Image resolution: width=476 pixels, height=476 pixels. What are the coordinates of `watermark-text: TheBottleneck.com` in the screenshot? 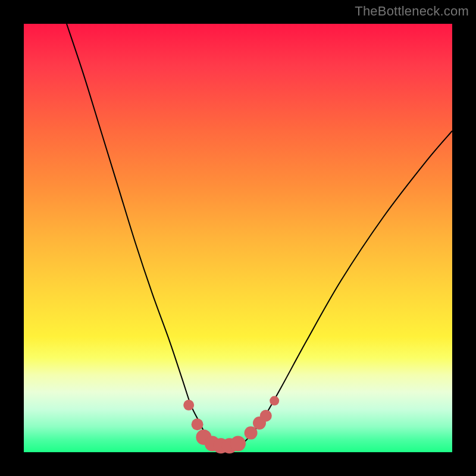 It's located at (412, 11).